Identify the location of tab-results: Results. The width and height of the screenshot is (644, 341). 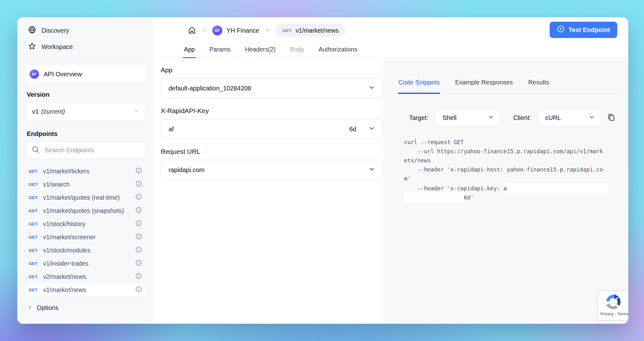
(539, 85).